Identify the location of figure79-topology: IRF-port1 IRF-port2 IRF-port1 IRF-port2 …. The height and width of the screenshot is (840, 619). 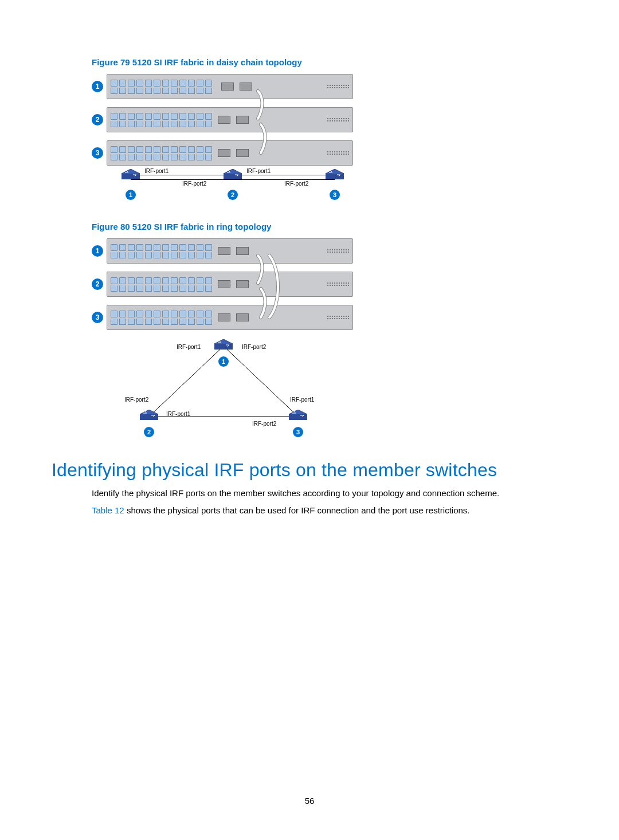
(224, 188).